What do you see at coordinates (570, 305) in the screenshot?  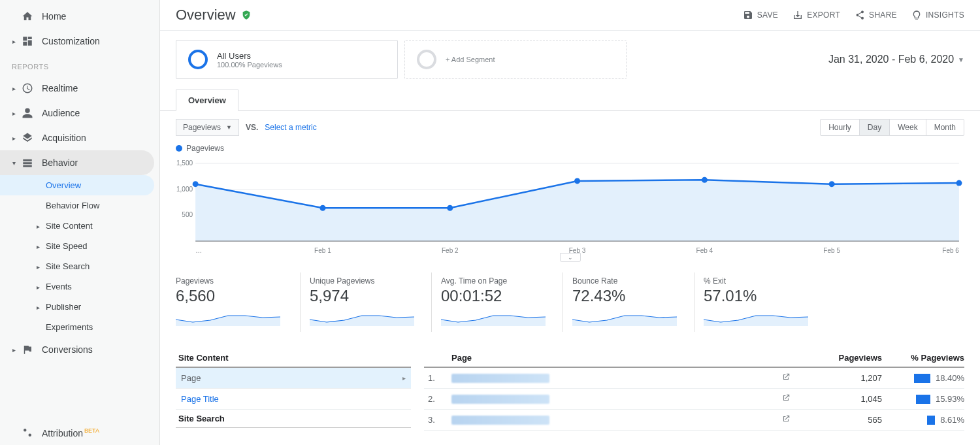 I see `metrics-row: Pageviews 6,560 Unique Pageviews 5,974 A…` at bounding box center [570, 305].